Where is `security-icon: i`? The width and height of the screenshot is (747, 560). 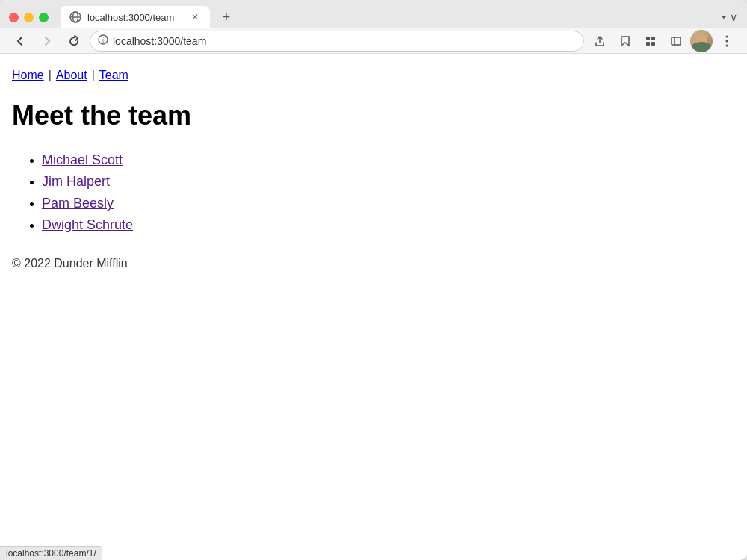
security-icon: i is located at coordinates (103, 40).